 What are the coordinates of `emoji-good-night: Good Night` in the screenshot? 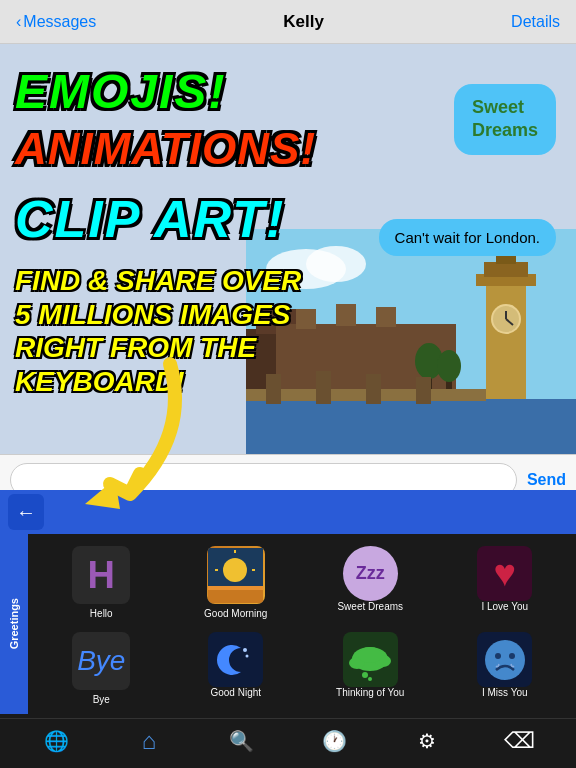 It's located at (236, 669).